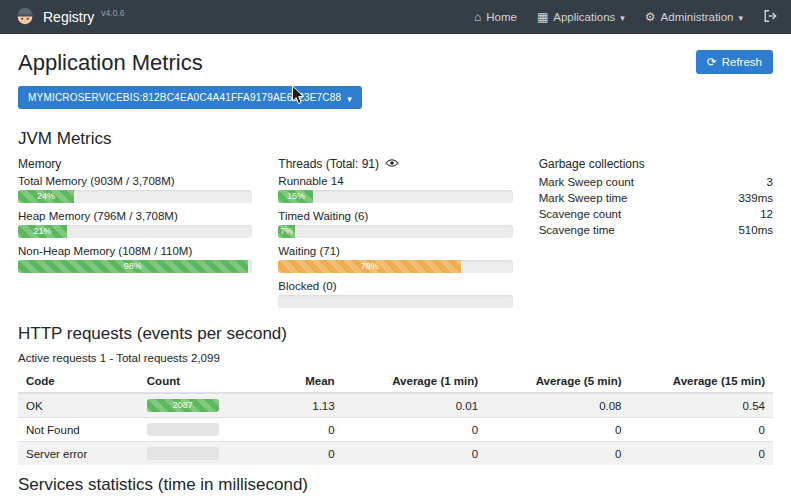 The width and height of the screenshot is (791, 500). Describe the element at coordinates (584, 198) in the screenshot. I see `gc-label: Mark Sweep time` at that location.